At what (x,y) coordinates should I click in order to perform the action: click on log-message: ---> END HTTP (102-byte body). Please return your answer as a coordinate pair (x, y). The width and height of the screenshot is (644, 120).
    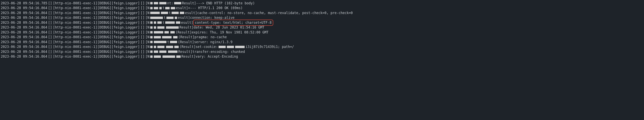
    Looking at the image, I should click on (226, 3).